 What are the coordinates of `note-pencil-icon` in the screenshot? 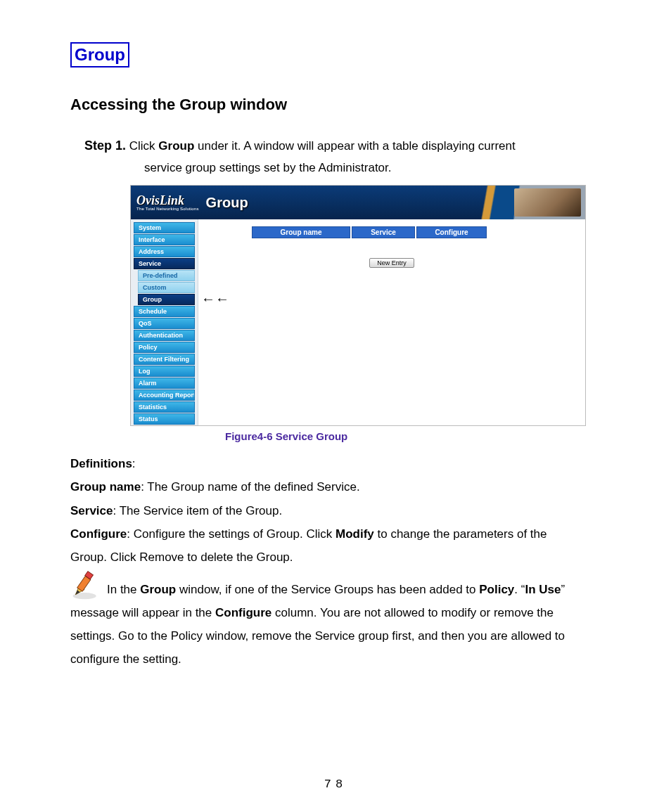 It's located at (86, 586).